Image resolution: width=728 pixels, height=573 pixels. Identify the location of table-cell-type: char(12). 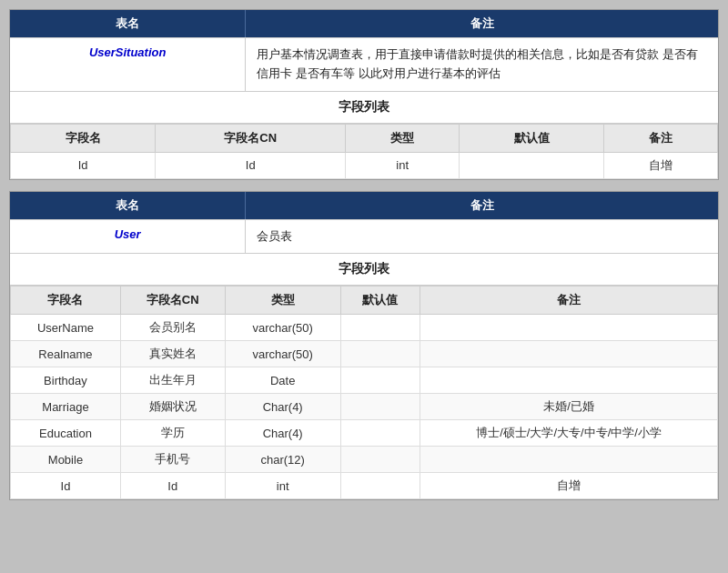
(282, 460).